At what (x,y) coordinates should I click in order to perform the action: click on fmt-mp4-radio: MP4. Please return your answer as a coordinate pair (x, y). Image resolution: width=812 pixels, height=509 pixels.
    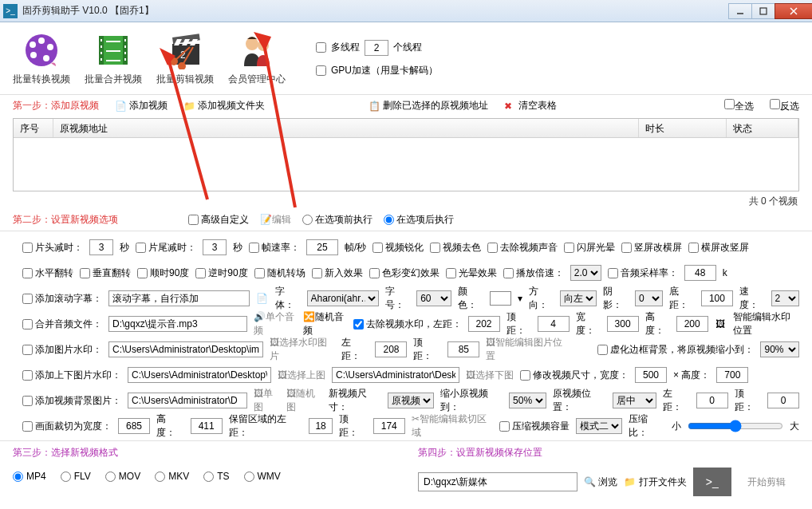
    Looking at the image, I should click on (30, 476).